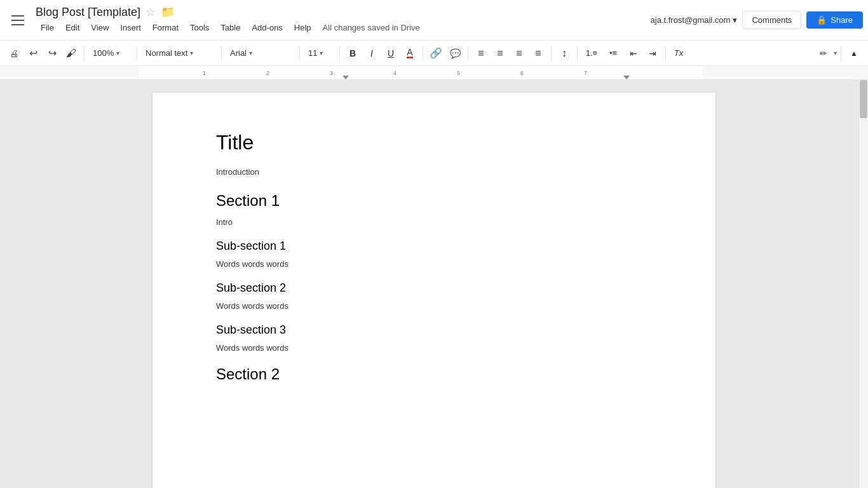 The image size is (868, 488). I want to click on paint-format-button: 🖌, so click(71, 53).